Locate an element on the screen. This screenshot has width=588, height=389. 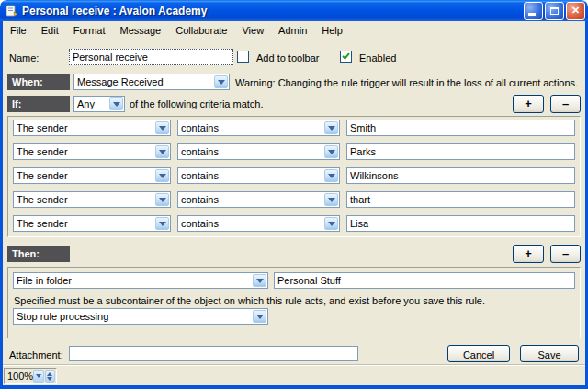
check-icon is located at coordinates (345, 57).